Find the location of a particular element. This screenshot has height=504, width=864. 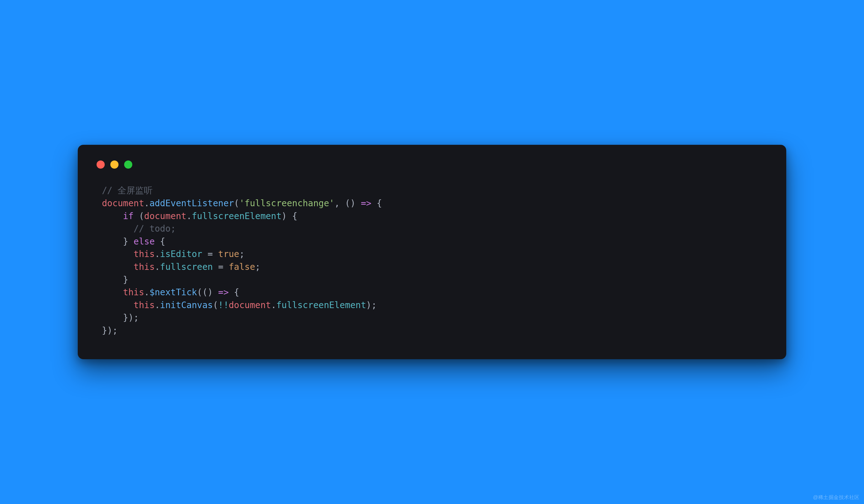

code-token: isEditor is located at coordinates (181, 254).